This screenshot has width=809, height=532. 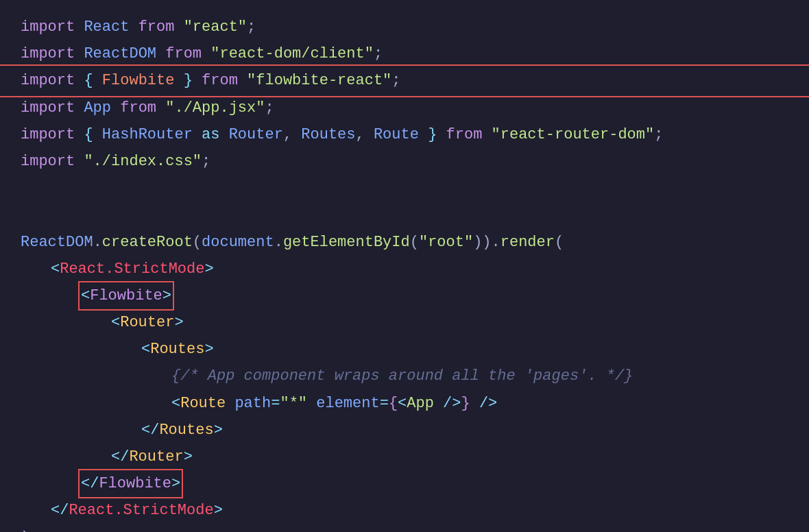 What do you see at coordinates (425, 403) in the screenshot?
I see `tag-app: App` at bounding box center [425, 403].